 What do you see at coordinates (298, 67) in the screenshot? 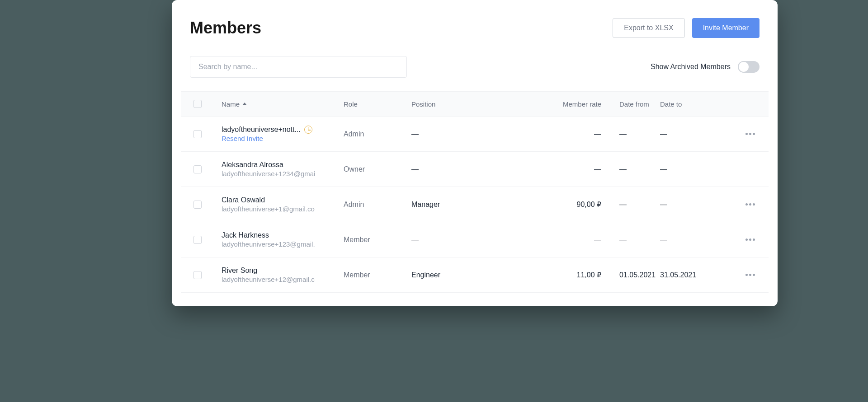
I see `search-input` at bounding box center [298, 67].